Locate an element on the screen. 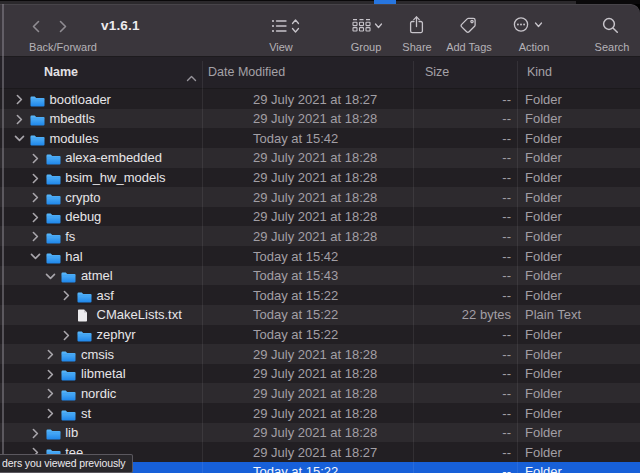  row-name: CMakeLists.txt is located at coordinates (140, 314).